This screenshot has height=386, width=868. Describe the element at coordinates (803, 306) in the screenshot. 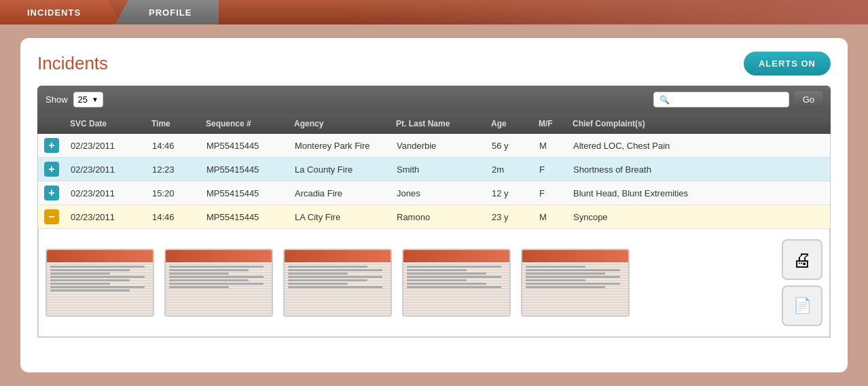

I see `printer2-icon: 📄` at that location.